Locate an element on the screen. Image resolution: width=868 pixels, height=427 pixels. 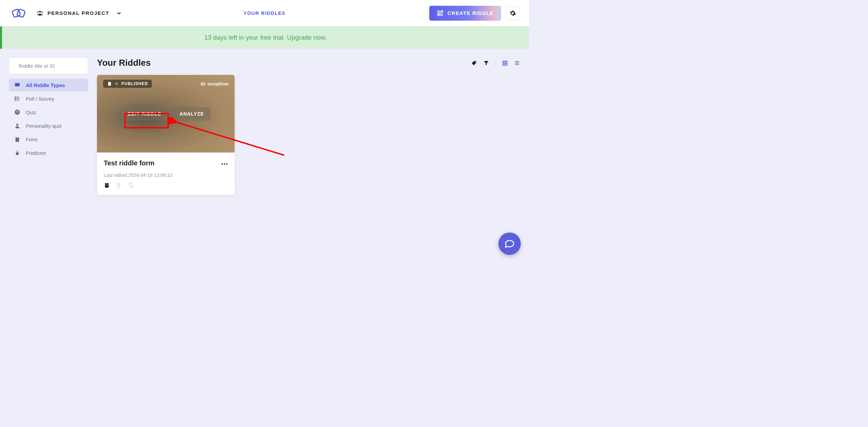
card-body: Test riddle form Last edited 2024-04-16 … is located at coordinates (166, 174).